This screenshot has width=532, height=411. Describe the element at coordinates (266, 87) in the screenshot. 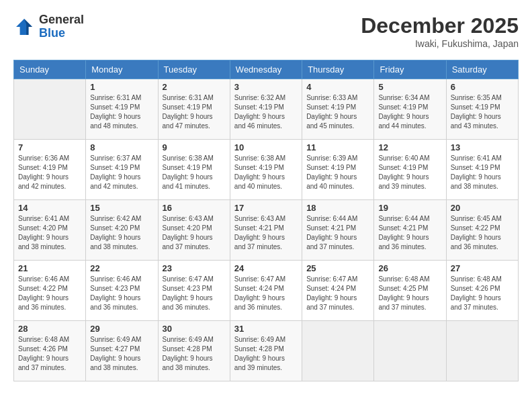

I see `day-number: 3` at that location.